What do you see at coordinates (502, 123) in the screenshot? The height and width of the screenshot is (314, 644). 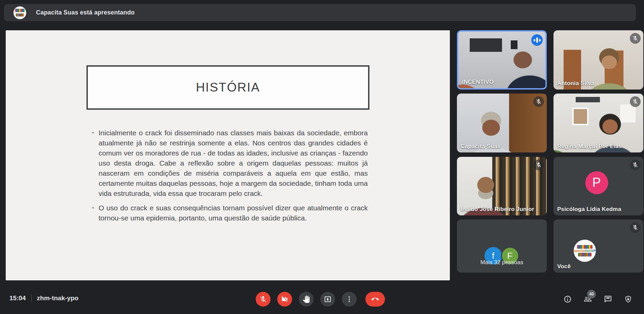 I see `participant-tile-capacita-suas: Capacita Suas` at bounding box center [502, 123].